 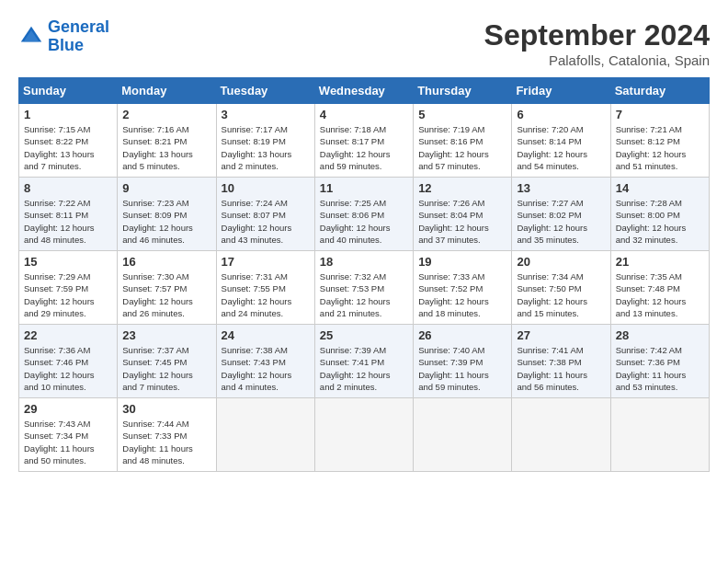 What do you see at coordinates (166, 294) in the screenshot?
I see `day-info: Sunrise: 7:30 AM Sunset: 7:57 PM Dayligh…` at bounding box center [166, 294].